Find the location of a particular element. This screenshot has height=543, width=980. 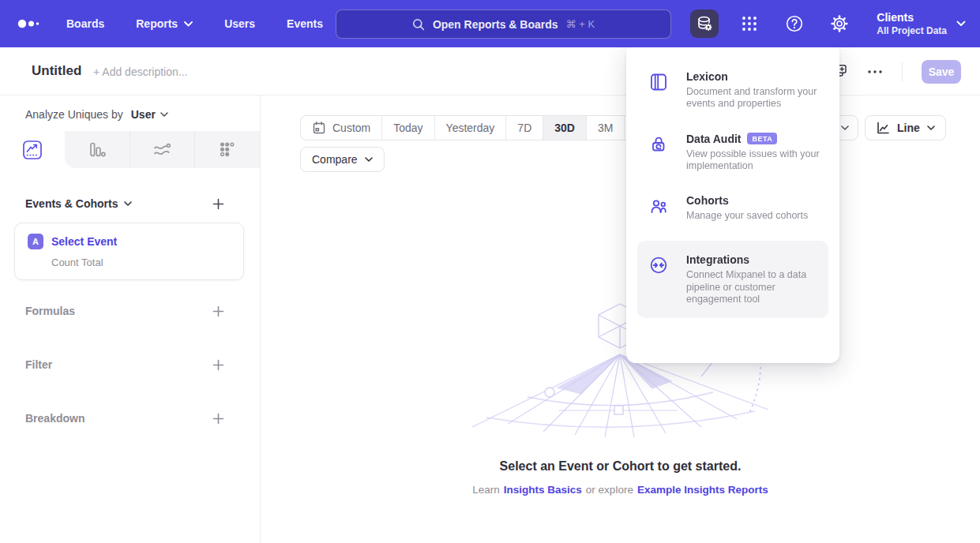

event-series-badge: A is located at coordinates (36, 242).